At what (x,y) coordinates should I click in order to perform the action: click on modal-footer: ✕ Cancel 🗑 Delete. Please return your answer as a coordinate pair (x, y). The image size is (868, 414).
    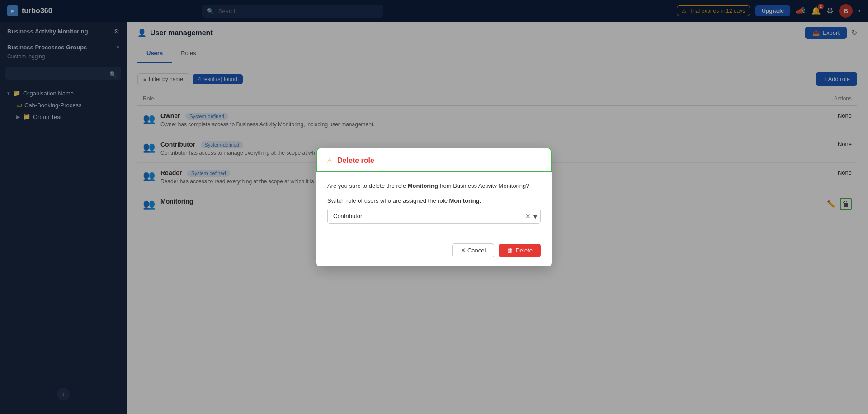
    Looking at the image, I should click on (434, 255).